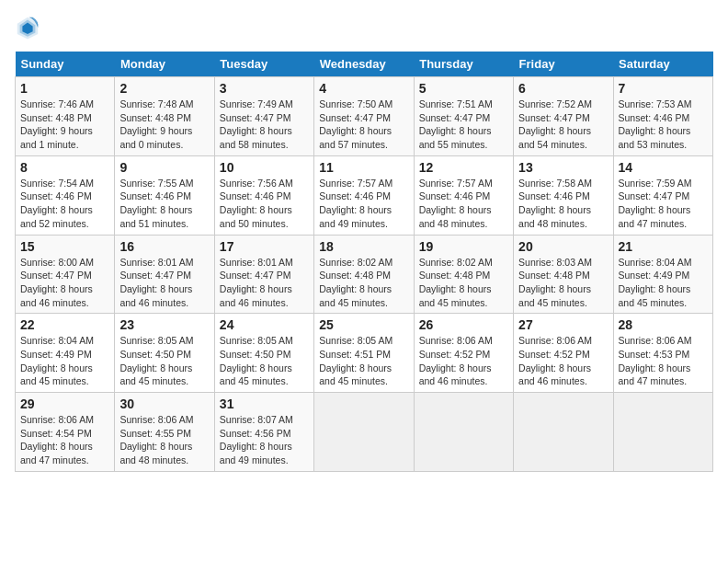 The image size is (728, 563). I want to click on logo, so click(29, 28).